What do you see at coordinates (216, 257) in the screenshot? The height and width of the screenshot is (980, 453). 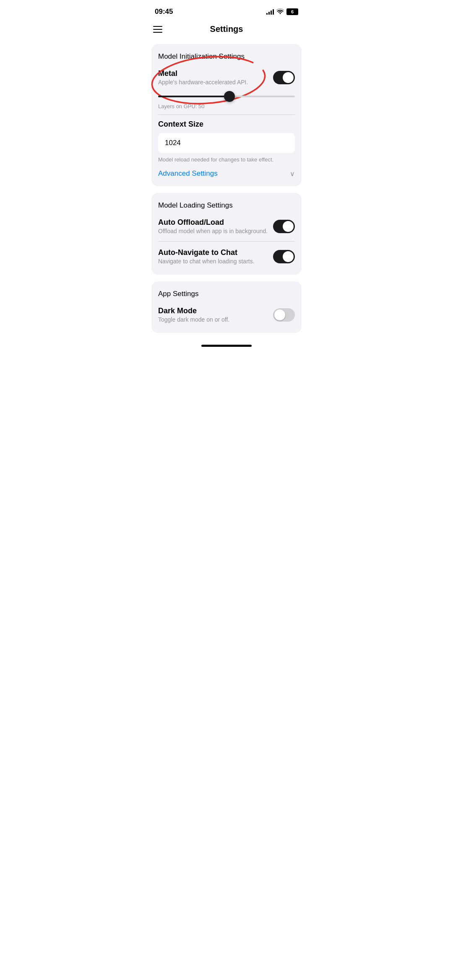 I see `auto-navigate-info: Auto-Navigate to Chat Navigate to chat w…` at bounding box center [216, 257].